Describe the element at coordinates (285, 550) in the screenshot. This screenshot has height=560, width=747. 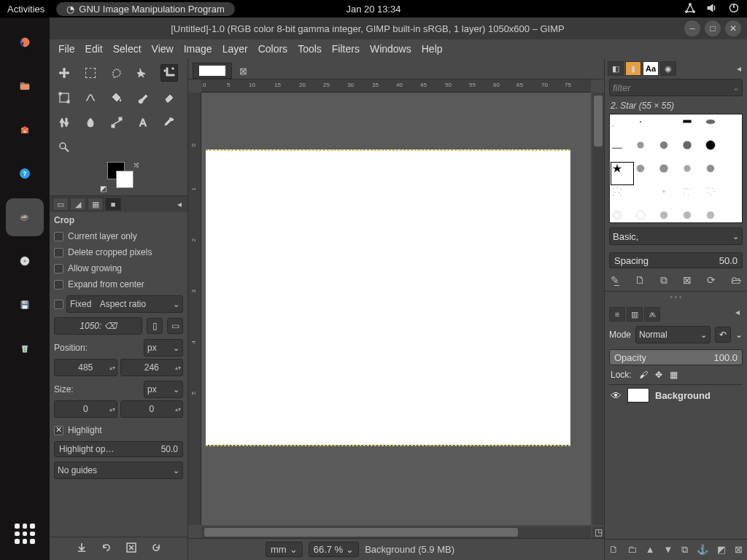
I see `unit-combo: mm⌄` at that location.